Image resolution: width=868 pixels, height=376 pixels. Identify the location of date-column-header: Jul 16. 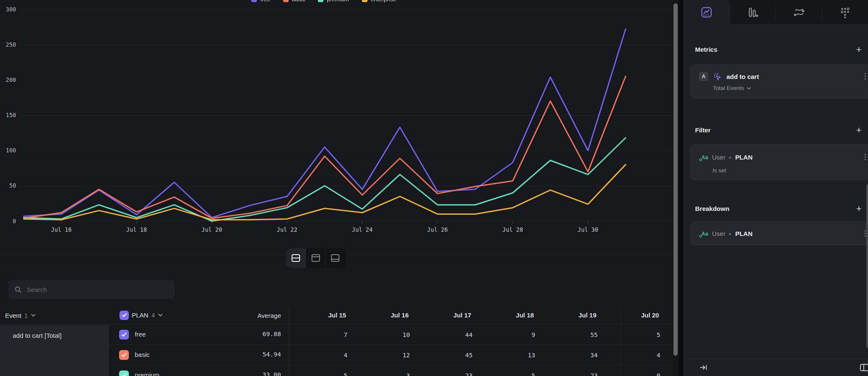
(382, 315).